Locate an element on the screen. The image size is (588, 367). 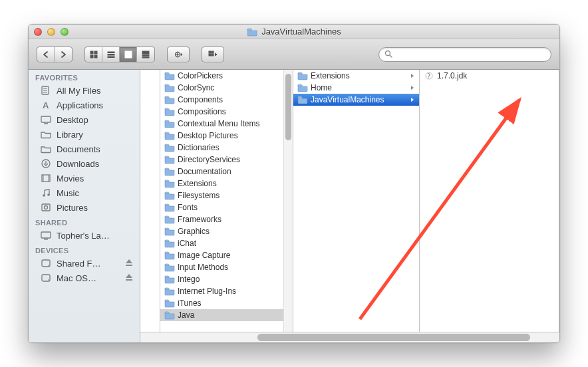
search-input is located at coordinates (471, 55).